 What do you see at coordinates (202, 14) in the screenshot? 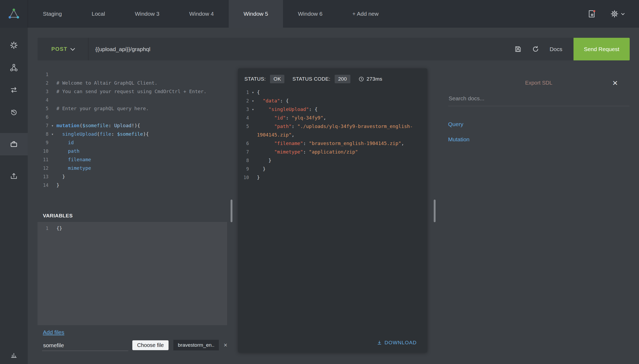
I see `tab-window-4: Window 4` at bounding box center [202, 14].